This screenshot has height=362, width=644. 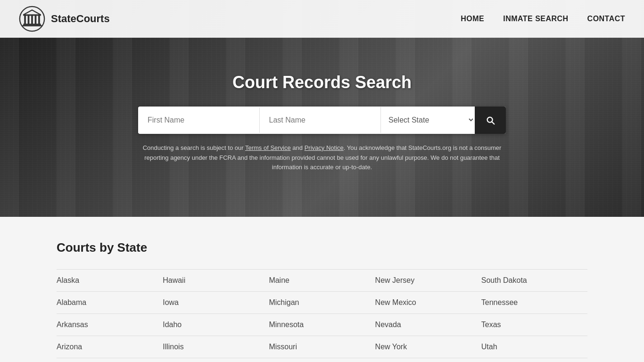 I want to click on search-icon, so click(x=490, y=120).